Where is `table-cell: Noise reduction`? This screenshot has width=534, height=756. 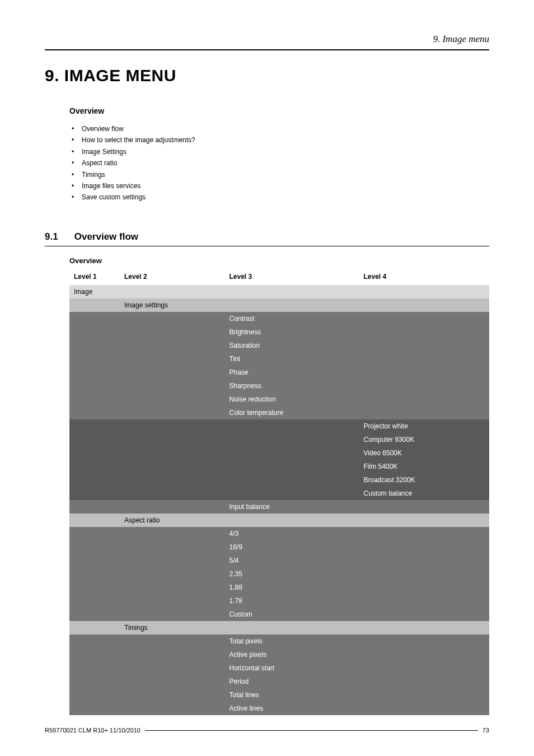 table-cell: Noise reduction is located at coordinates (292, 399).